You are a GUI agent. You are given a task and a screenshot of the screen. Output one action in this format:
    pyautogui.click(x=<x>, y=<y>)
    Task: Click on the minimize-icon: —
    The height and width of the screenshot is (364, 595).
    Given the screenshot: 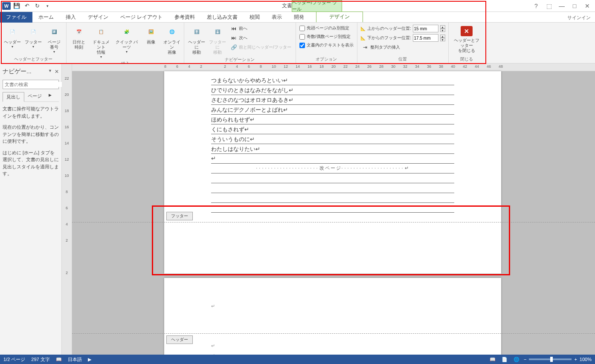 What is the action you would take?
    pyautogui.click(x=562, y=6)
    